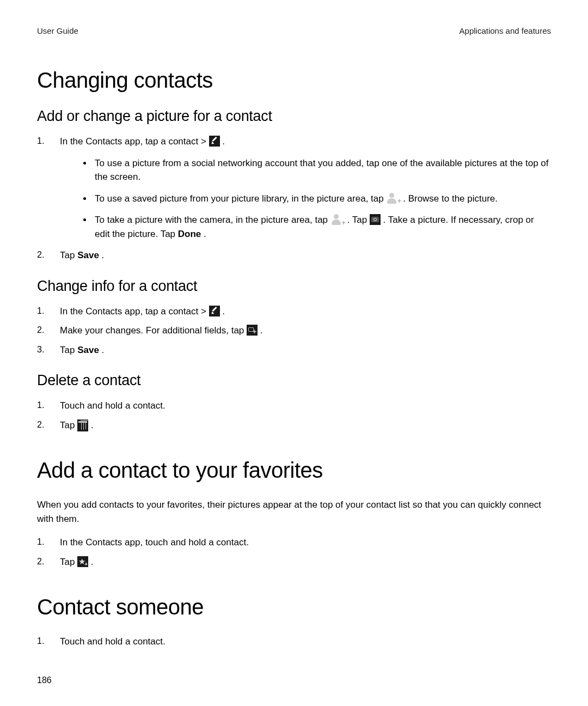 The width and height of the screenshot is (588, 706). What do you see at coordinates (450, 198) in the screenshot?
I see `bullet-text: . Browse to the picture.` at bounding box center [450, 198].